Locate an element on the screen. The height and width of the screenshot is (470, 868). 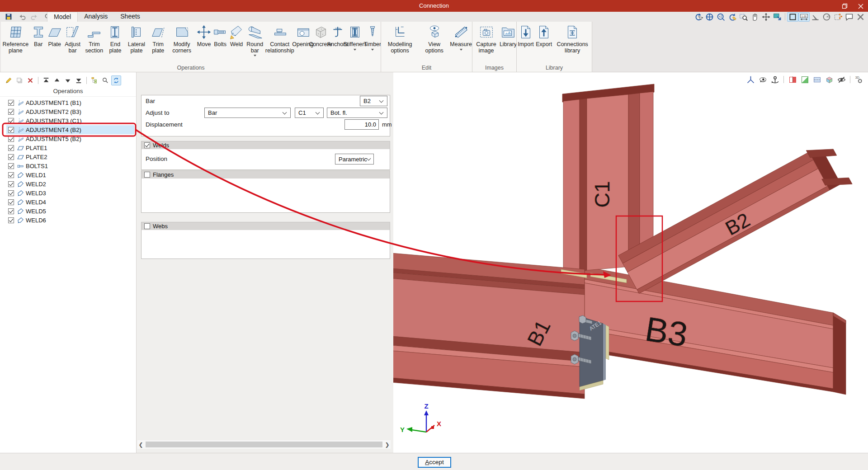
operation-item-adjustment3-c1: ADJUSTMENT3 (C1) is located at coordinates (68, 121).